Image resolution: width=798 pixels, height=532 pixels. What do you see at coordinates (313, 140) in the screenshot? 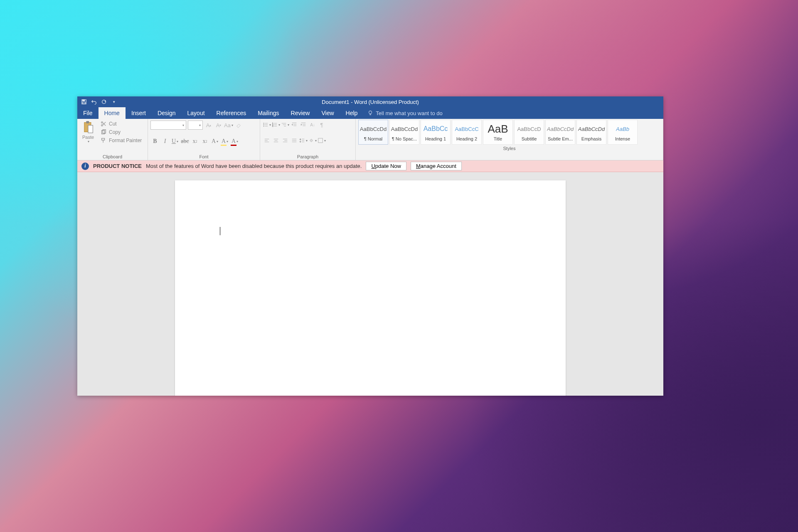
I see `shading-button: ▾` at bounding box center [313, 140].